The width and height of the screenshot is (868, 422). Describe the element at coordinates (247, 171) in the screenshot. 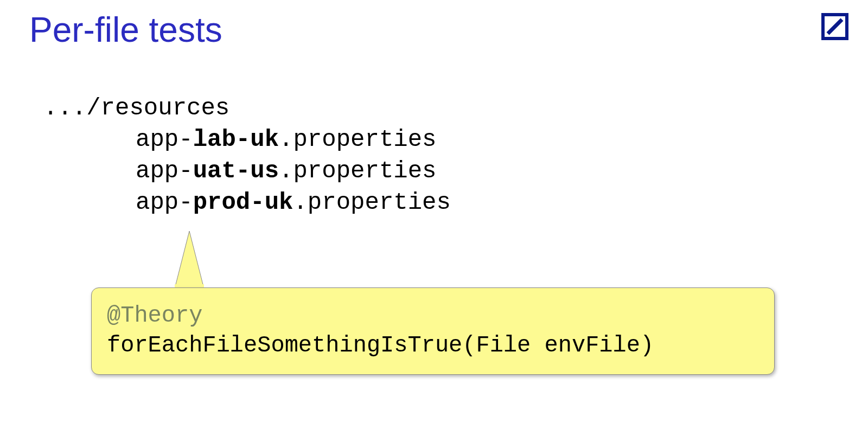

I see `tree-item: app-uat-us.properties` at that location.